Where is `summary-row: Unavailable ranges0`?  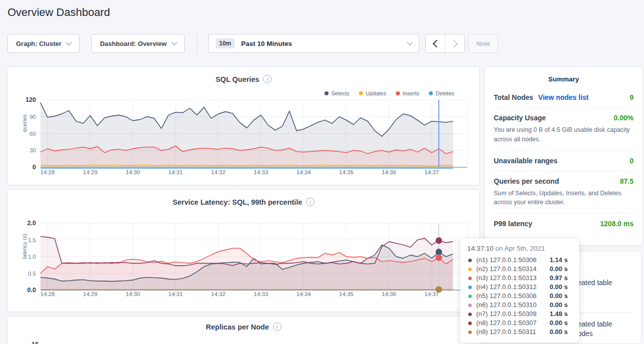
summary-row: Unavailable ranges0 is located at coordinates (564, 161).